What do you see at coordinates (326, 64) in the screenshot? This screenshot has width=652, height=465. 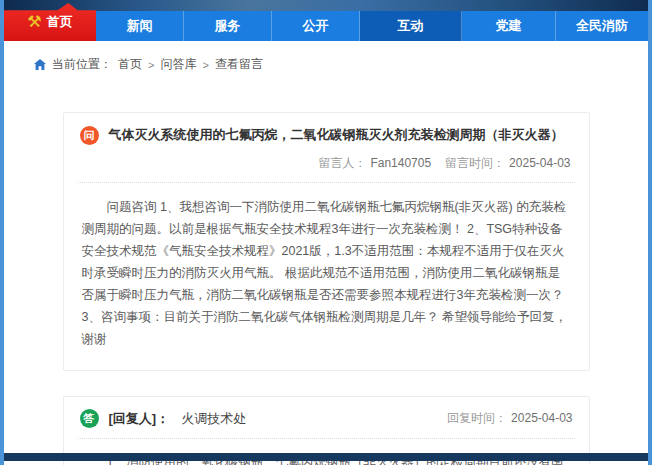 I see `breadcrumb: 当前位置： 首页 > 问答库 > 查看留言` at bounding box center [326, 64].